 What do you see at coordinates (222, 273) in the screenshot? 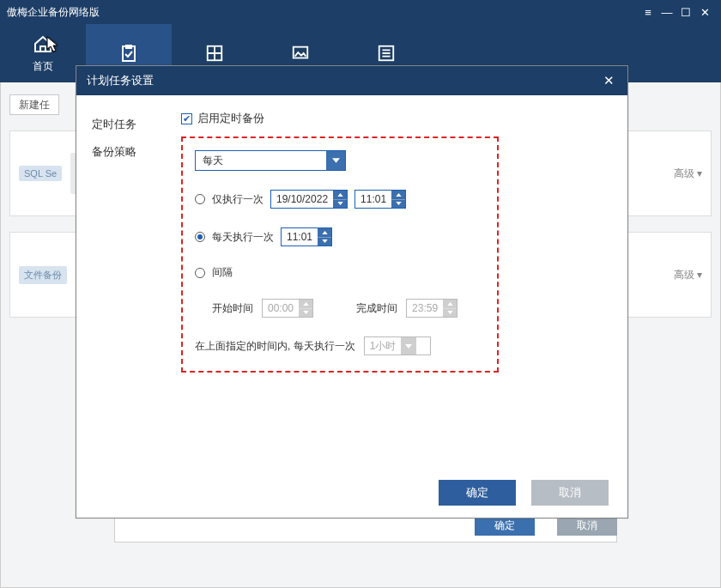
I see `option-interval-label: 间隔` at bounding box center [222, 273].